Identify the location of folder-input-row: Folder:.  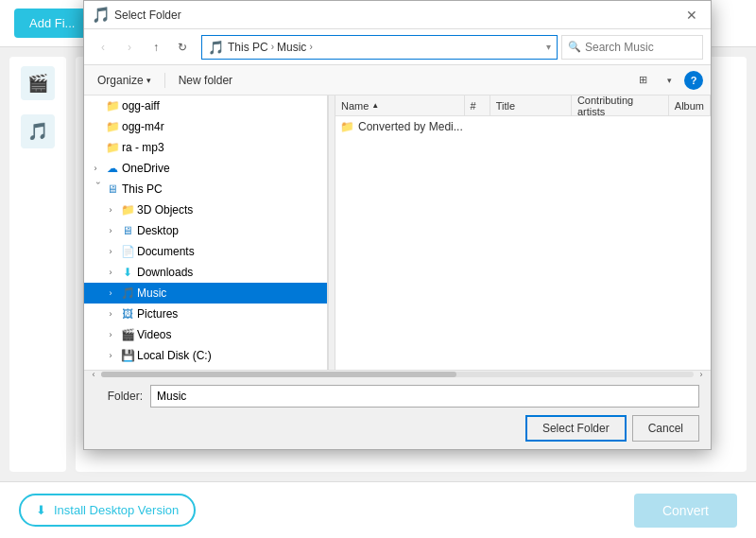
(397, 396).